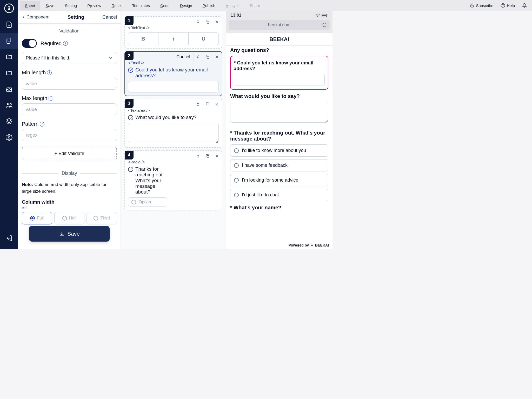 The width and height of the screenshot is (532, 399). What do you see at coordinates (9, 57) in the screenshot?
I see `nav-new-folder` at bounding box center [9, 57].